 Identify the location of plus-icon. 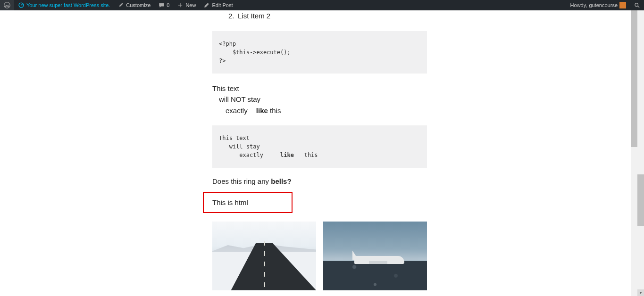
(180, 5).